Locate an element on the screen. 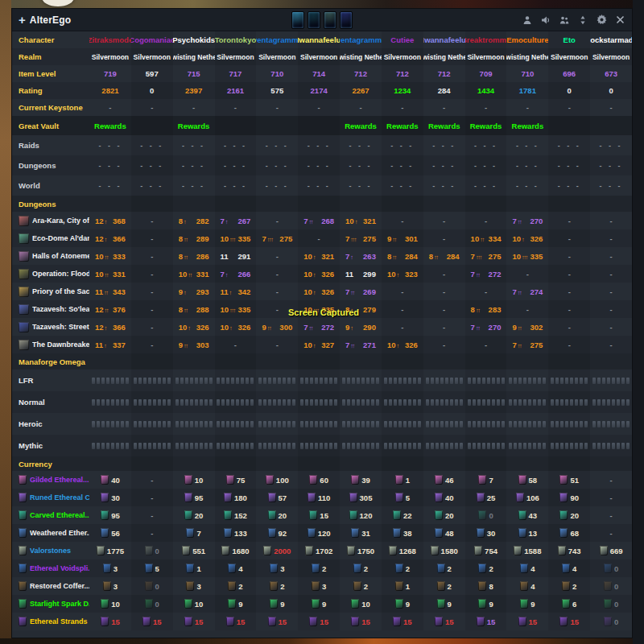 The height and width of the screenshot is (644, 644). settings-icon is located at coordinates (601, 20).